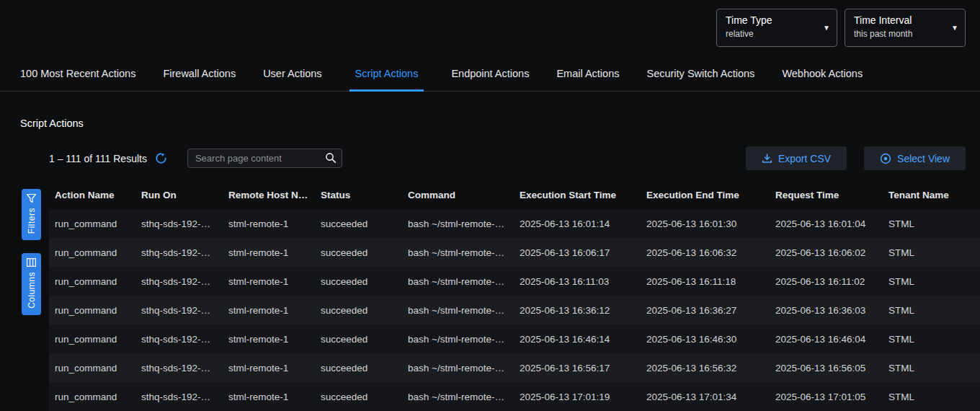 The height and width of the screenshot is (411, 980). What do you see at coordinates (796, 159) in the screenshot?
I see `export-csv-button: Export CSV` at bounding box center [796, 159].